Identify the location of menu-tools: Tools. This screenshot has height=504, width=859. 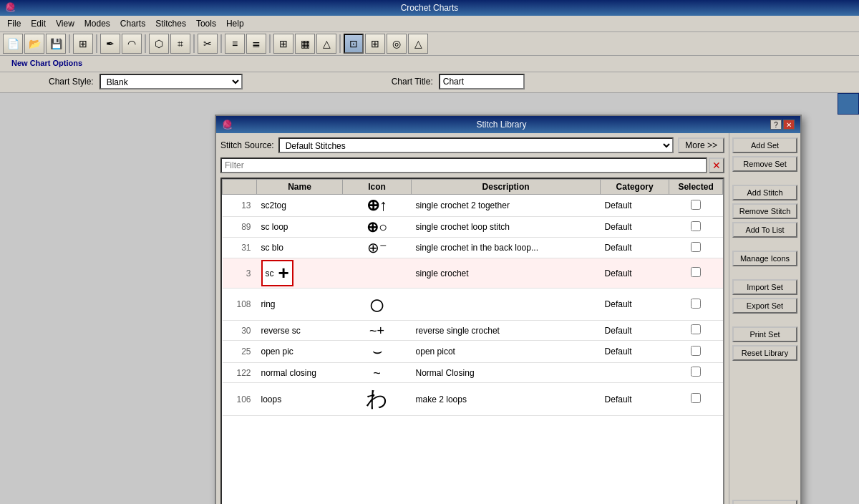
(206, 24).